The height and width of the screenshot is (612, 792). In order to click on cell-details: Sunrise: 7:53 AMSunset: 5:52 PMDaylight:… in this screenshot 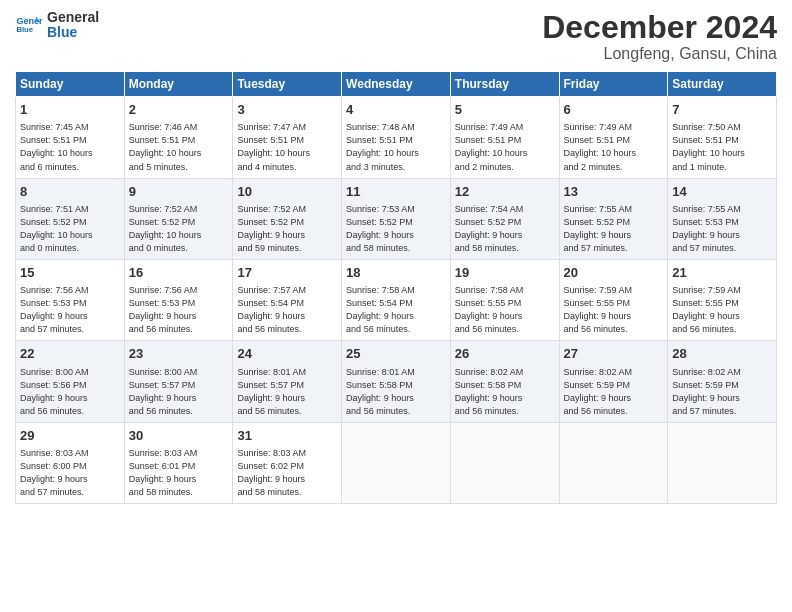, I will do `click(396, 229)`.